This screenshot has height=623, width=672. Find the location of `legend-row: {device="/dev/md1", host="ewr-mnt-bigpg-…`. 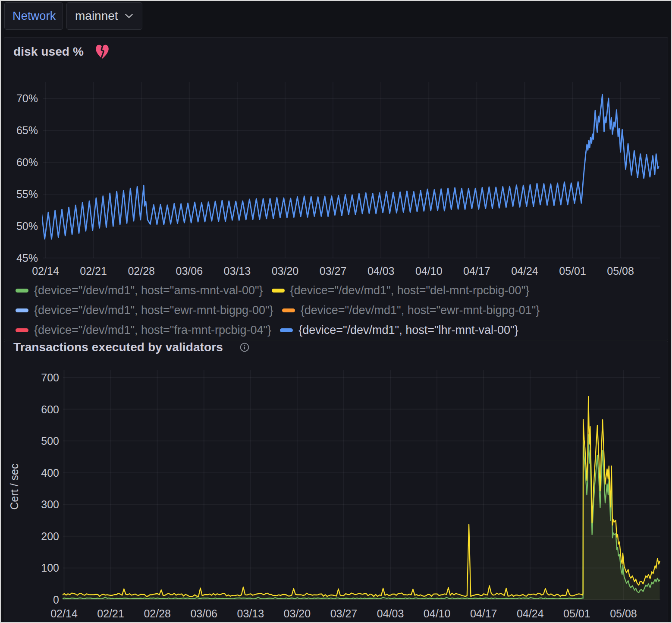

legend-row: {device="/dev/md1", host="ewr-mnt-bigpg-… is located at coordinates (282, 310).